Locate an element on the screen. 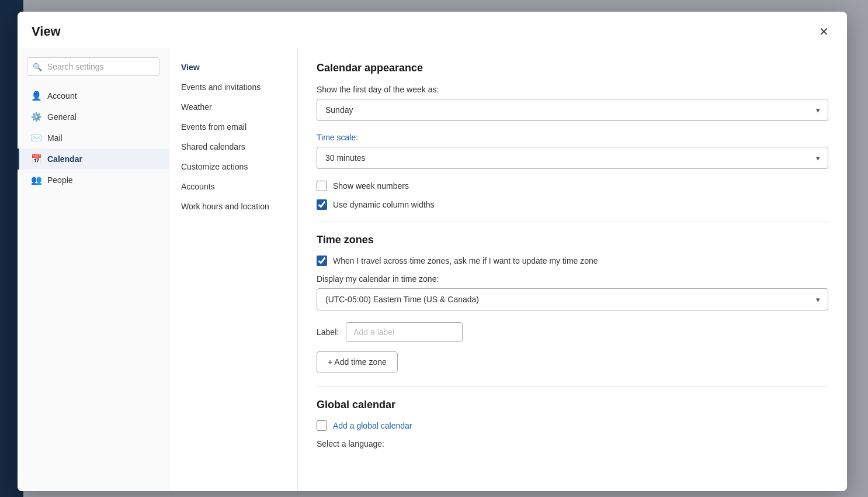 The height and width of the screenshot is (497, 868). time-zones-title: Time zones is located at coordinates (572, 240).